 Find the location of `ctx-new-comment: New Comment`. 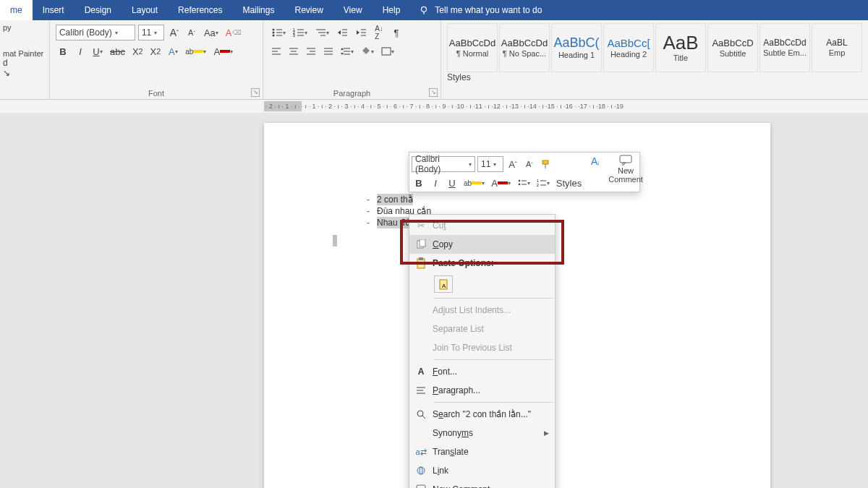

ctx-new-comment: New Comment is located at coordinates (482, 484).